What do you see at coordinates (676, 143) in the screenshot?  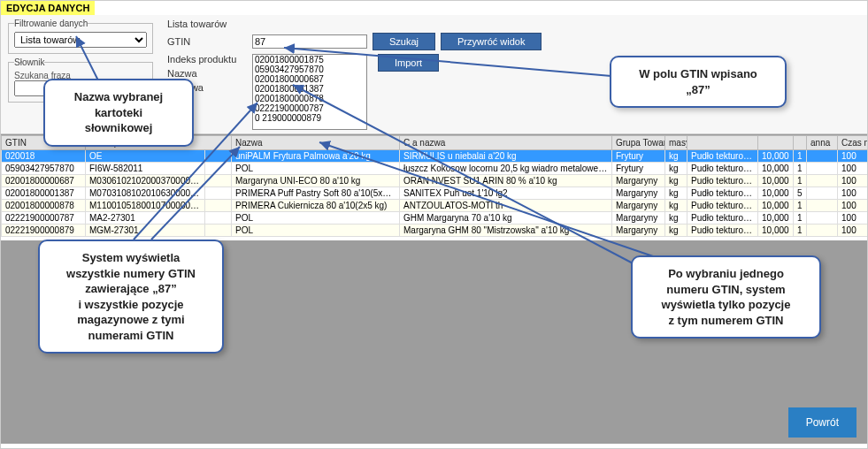 I see `col-unit: masy` at bounding box center [676, 143].